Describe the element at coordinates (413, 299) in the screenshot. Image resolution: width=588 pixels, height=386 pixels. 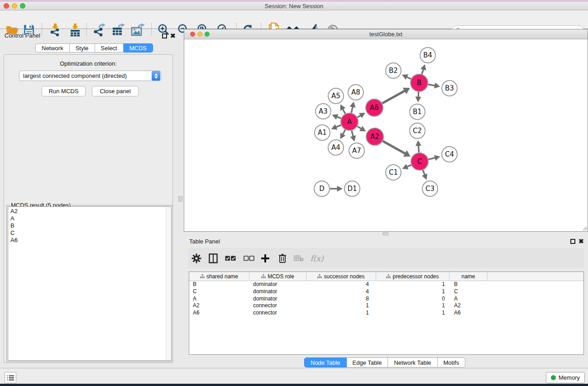
I see `table-cell: 0` at that location.